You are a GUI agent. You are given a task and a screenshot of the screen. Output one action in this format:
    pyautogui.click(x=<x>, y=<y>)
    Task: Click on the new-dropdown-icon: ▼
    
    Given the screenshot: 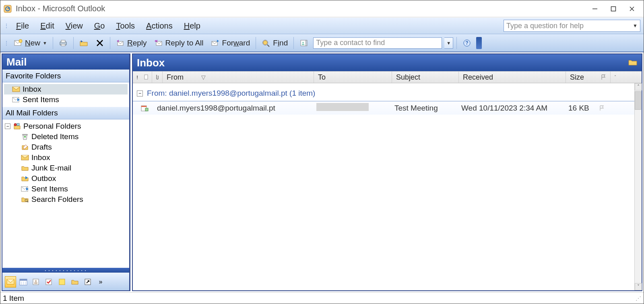 What is the action you would take?
    pyautogui.click(x=45, y=43)
    